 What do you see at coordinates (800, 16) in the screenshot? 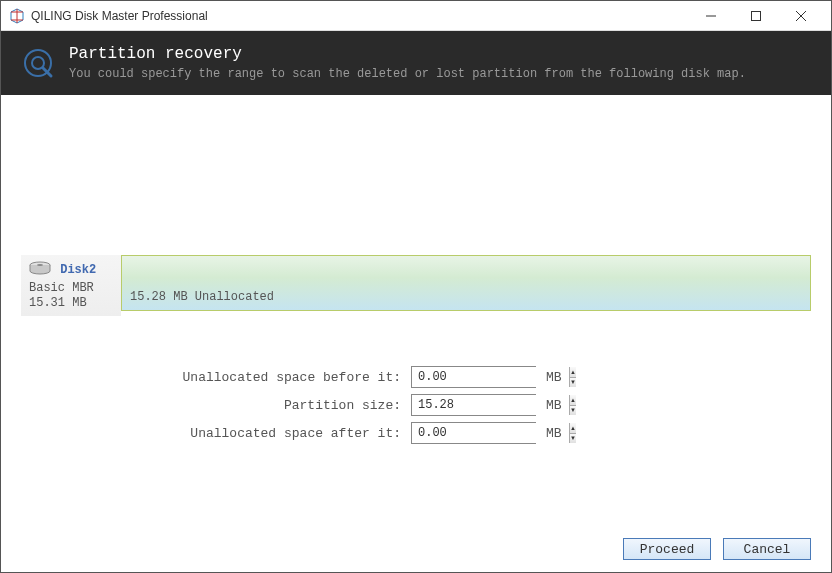
I see `close-button` at bounding box center [800, 16].